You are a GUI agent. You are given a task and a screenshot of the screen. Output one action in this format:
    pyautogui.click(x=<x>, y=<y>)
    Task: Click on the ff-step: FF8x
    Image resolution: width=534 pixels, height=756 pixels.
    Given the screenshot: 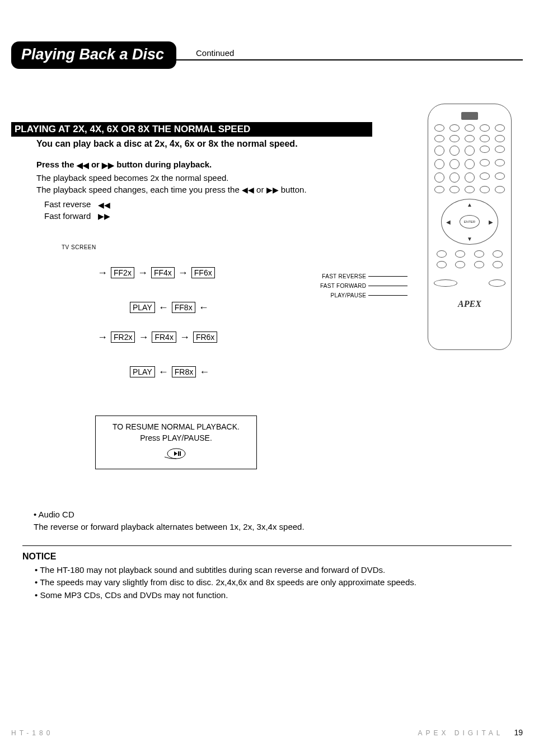 What is the action you would take?
    pyautogui.click(x=184, y=307)
    